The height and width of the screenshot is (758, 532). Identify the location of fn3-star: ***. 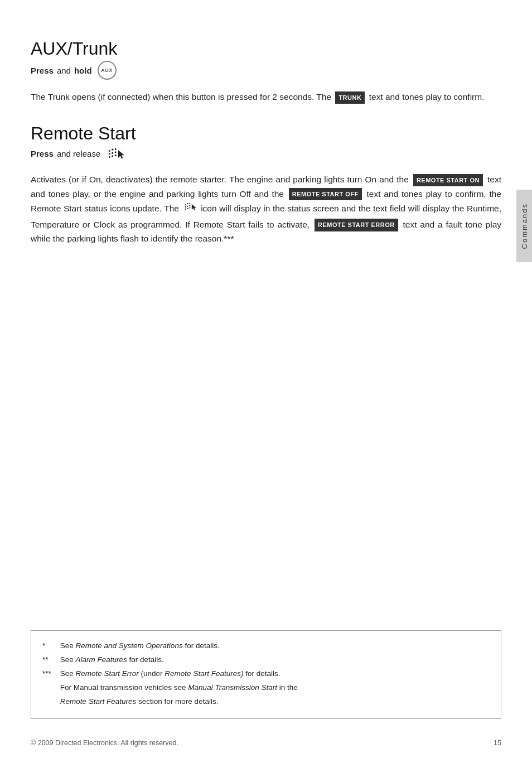
(50, 674).